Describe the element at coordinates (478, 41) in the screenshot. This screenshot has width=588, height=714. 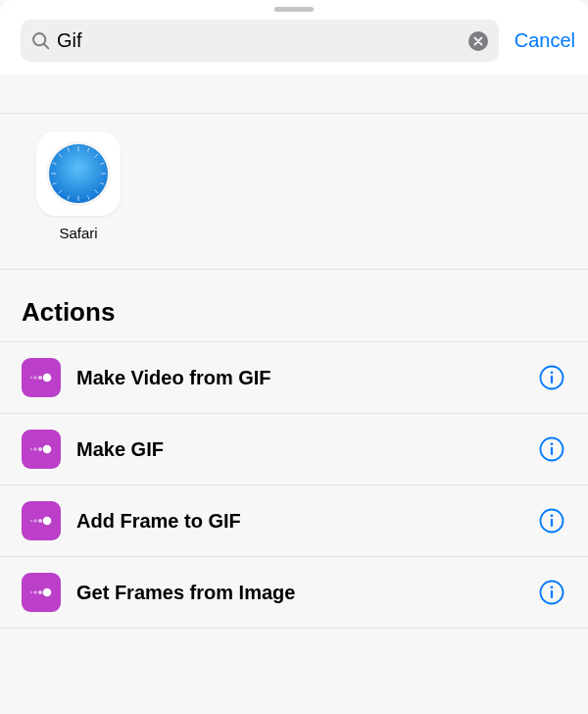
I see `clear-icon` at that location.